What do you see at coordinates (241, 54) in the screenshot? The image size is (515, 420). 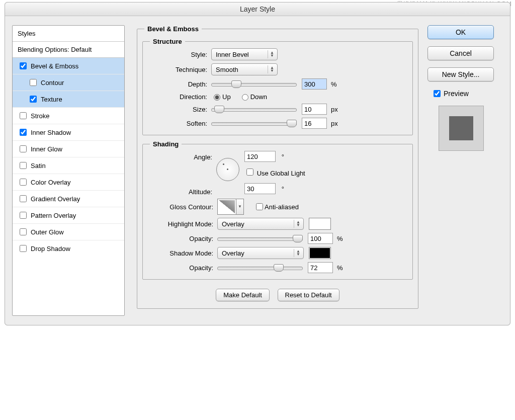 I see `style-value: Inner Bevel` at bounding box center [241, 54].